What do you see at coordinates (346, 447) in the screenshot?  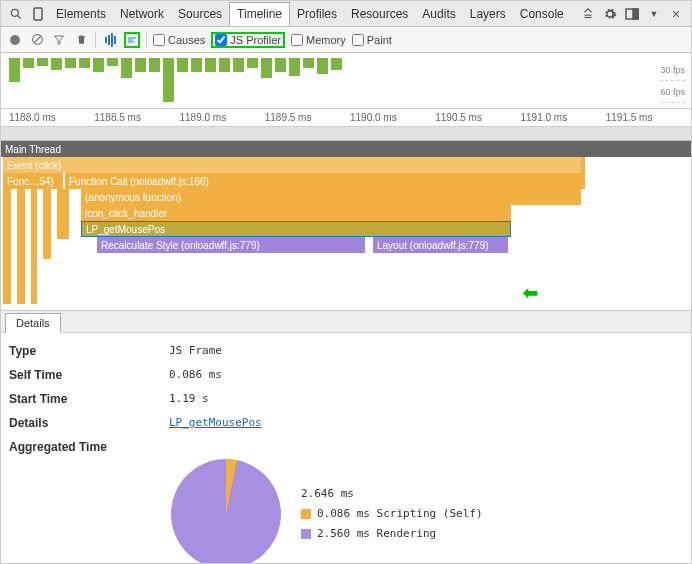 I see `details-row-aggregated: Aggregated Time` at bounding box center [346, 447].